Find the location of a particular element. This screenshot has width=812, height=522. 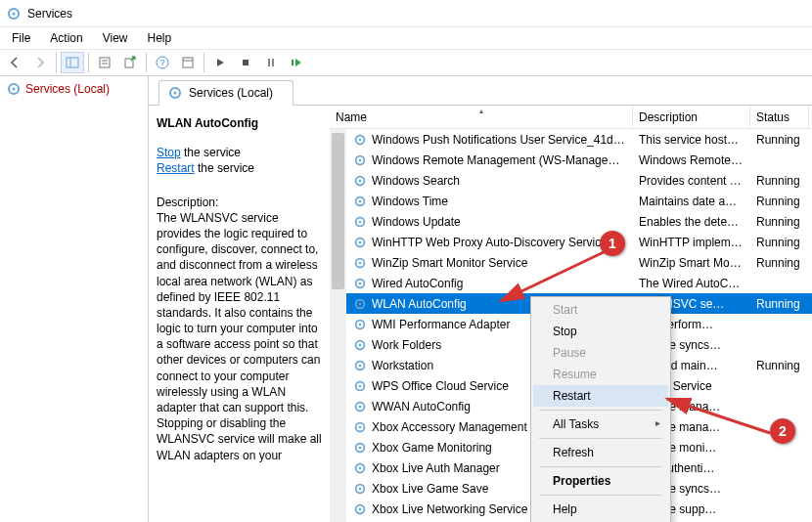

annotation-marker-1: 1 is located at coordinates (612, 243).